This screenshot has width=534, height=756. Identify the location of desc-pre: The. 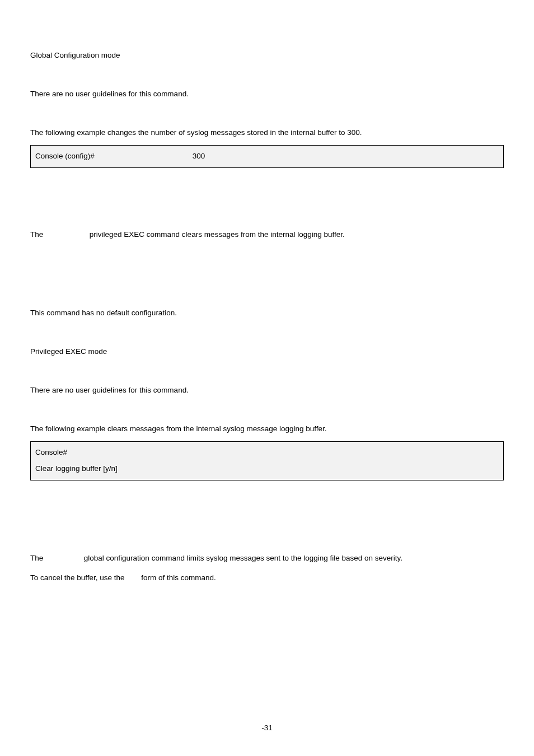
(37, 234).